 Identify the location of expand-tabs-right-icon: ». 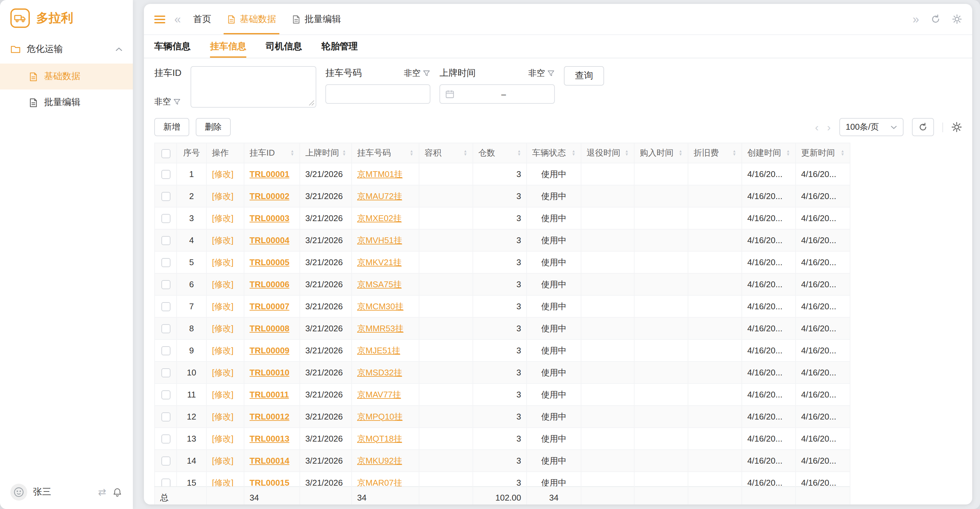
(916, 19).